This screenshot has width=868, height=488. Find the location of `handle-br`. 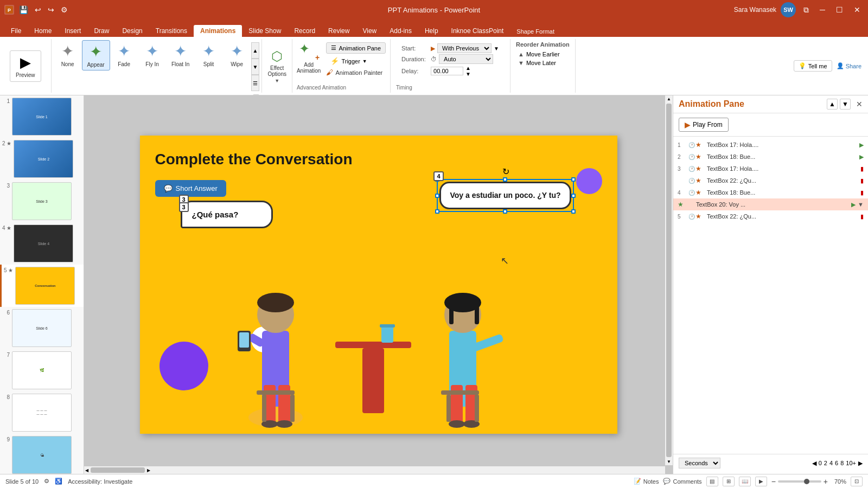

handle-br is located at coordinates (573, 211).